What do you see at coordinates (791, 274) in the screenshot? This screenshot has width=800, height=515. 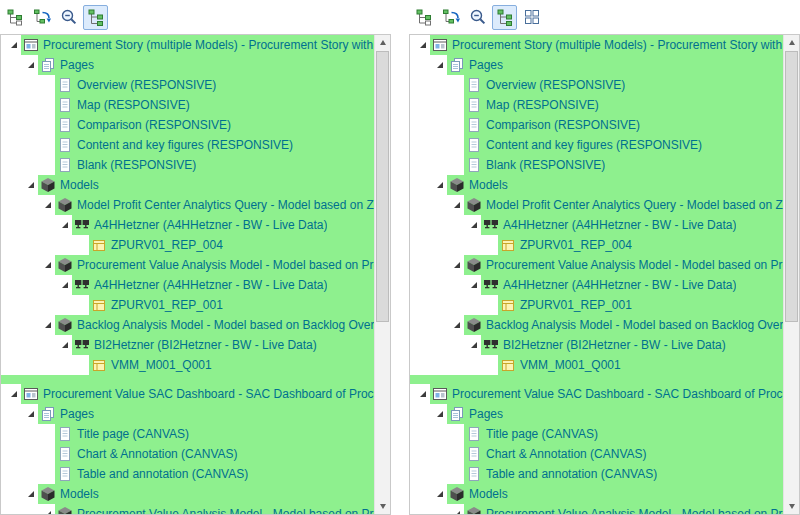 I see `right-scrollbar` at bounding box center [791, 274].